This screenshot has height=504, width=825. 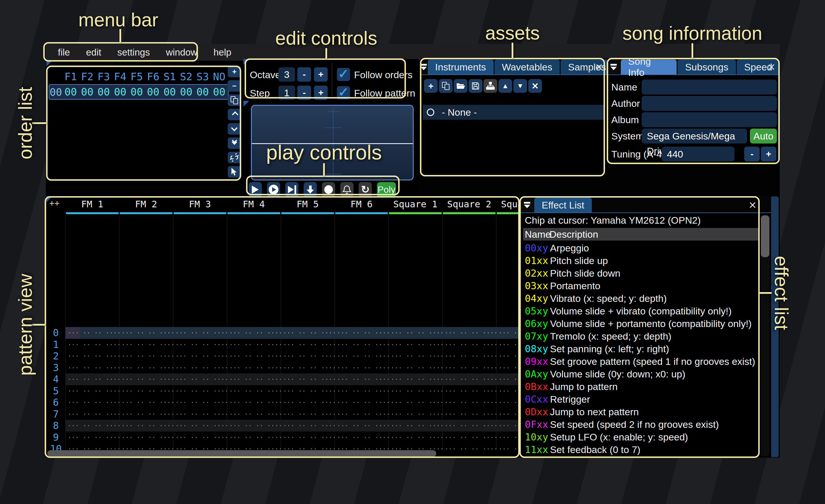 What do you see at coordinates (774, 327) in the screenshot?
I see `pattern-vertical-scrollbar` at bounding box center [774, 327].